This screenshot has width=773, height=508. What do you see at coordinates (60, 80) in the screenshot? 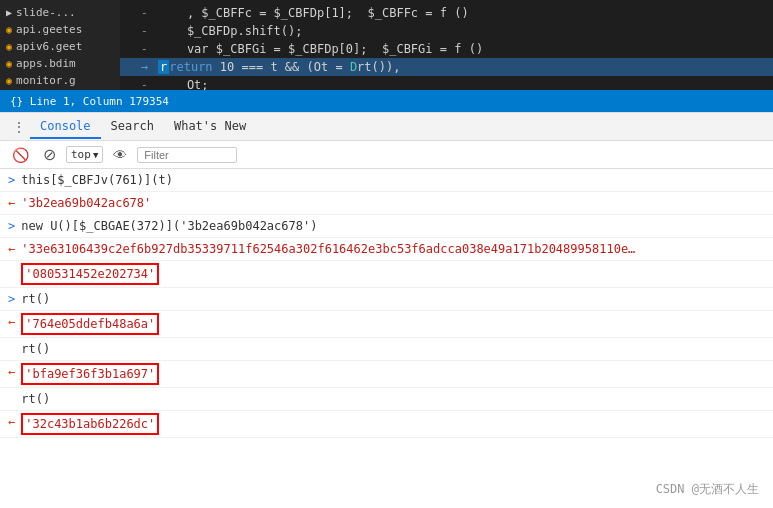
I see `file-item-monitor: ◉ monitor.g` at bounding box center [60, 80].